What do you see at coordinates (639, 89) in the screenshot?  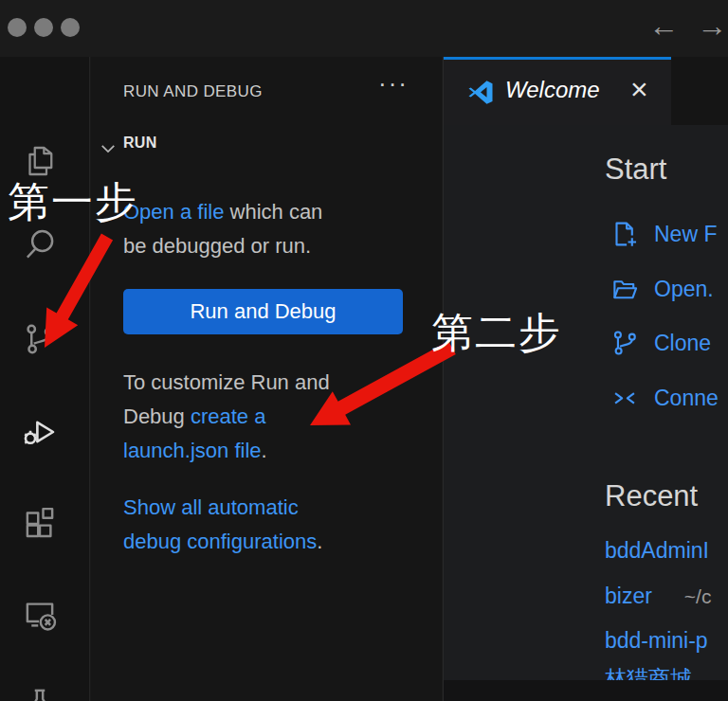 I see `close-tab-icon: ×` at bounding box center [639, 89].